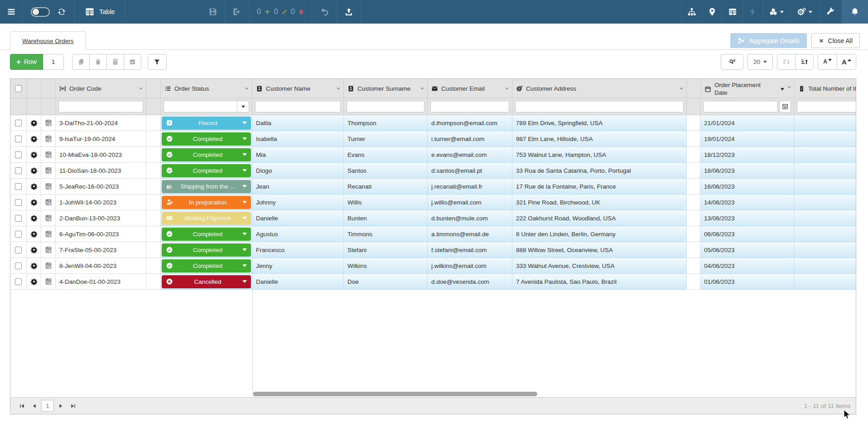  Describe the element at coordinates (26, 62) in the screenshot. I see `add-row-button: + Row` at that location.